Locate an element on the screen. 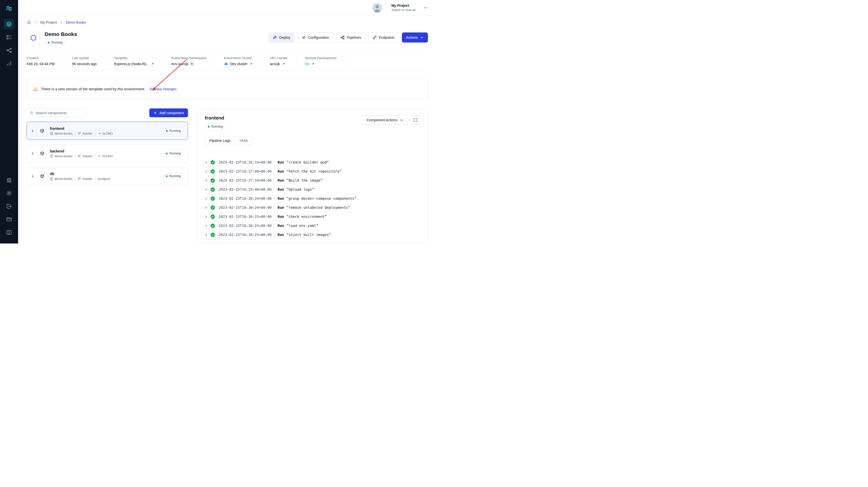 The image size is (868, 487). template-update-banner: There is a new version of the template u… is located at coordinates (227, 89).